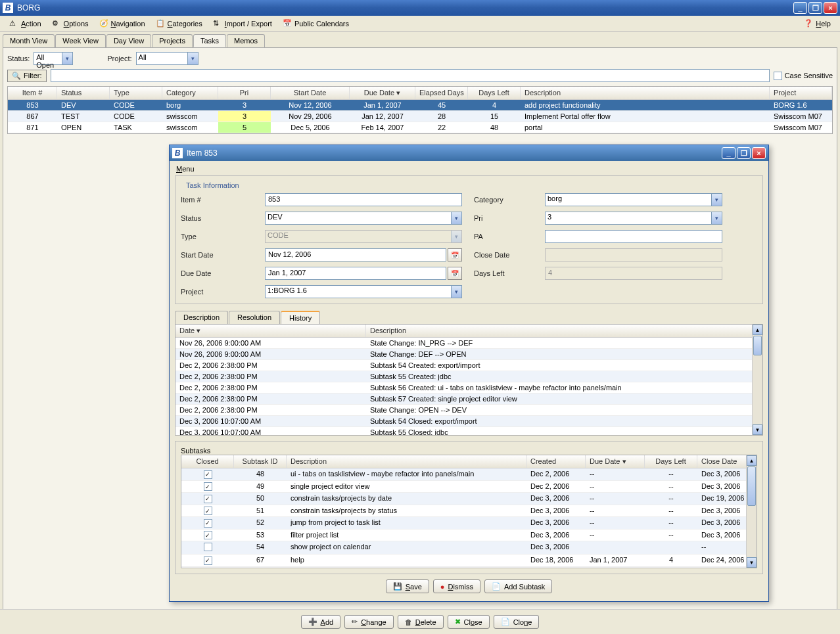  Describe the element at coordinates (645, 93) in the screenshot. I see `col-desc: Description` at that location.